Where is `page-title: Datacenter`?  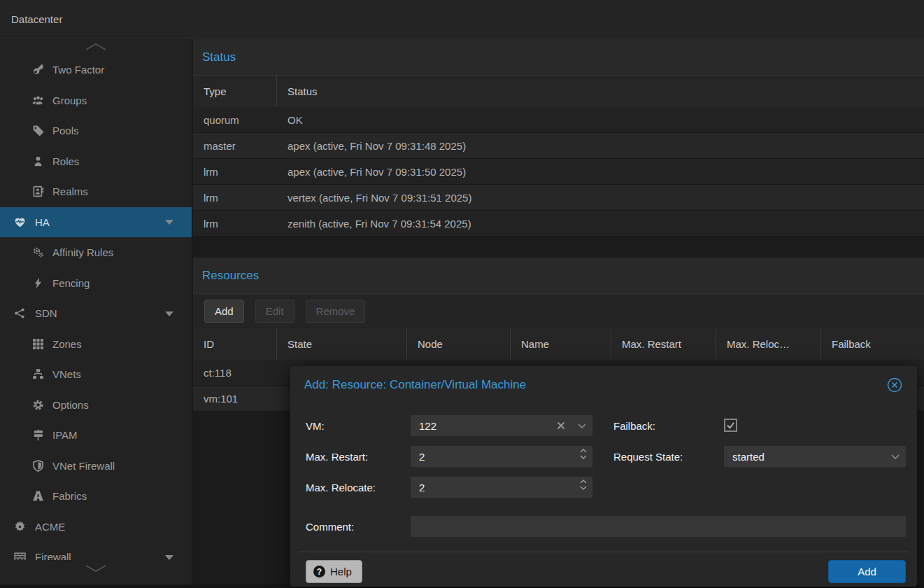
page-title: Datacenter is located at coordinates (36, 20).